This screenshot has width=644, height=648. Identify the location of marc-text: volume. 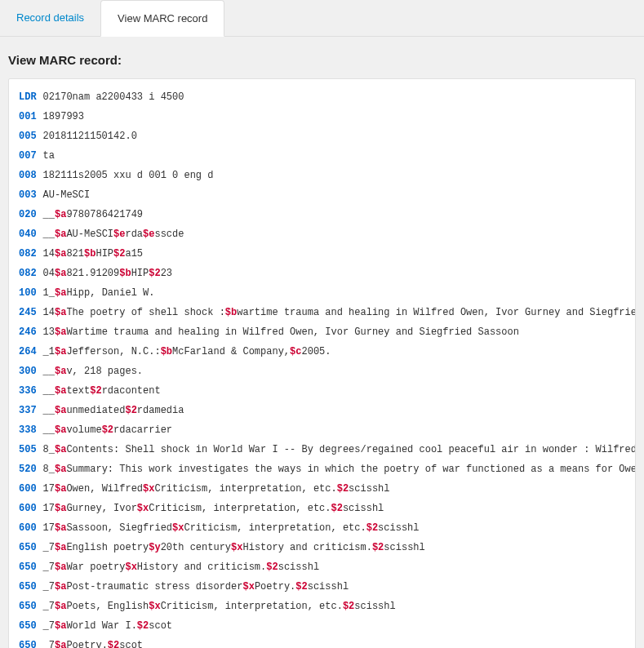
(83, 430).